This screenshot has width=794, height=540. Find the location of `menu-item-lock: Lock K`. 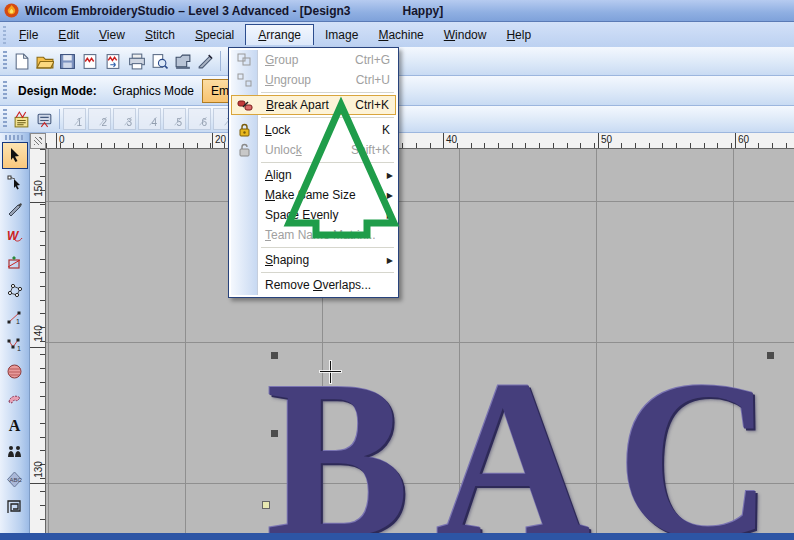

menu-item-lock: Lock K is located at coordinates (314, 130).